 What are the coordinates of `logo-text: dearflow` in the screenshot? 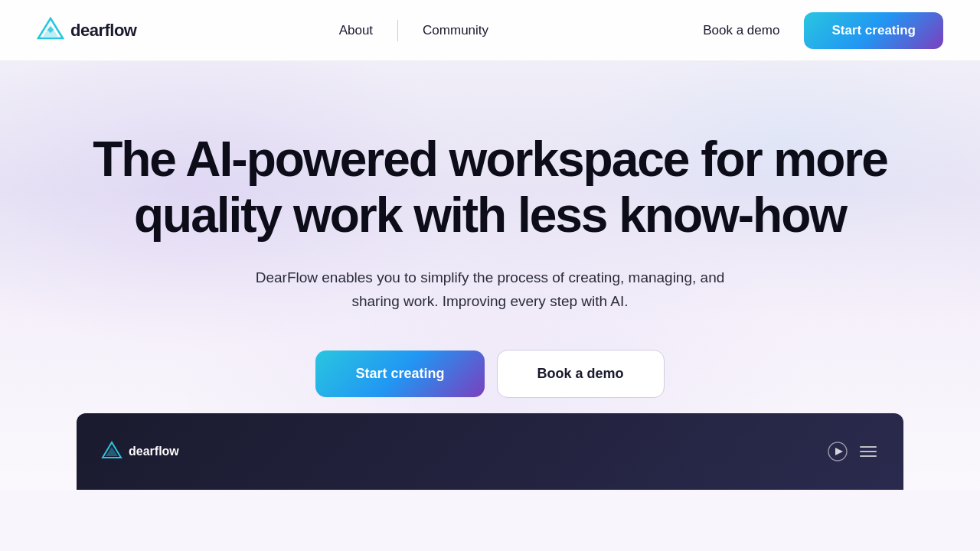 It's located at (103, 31).